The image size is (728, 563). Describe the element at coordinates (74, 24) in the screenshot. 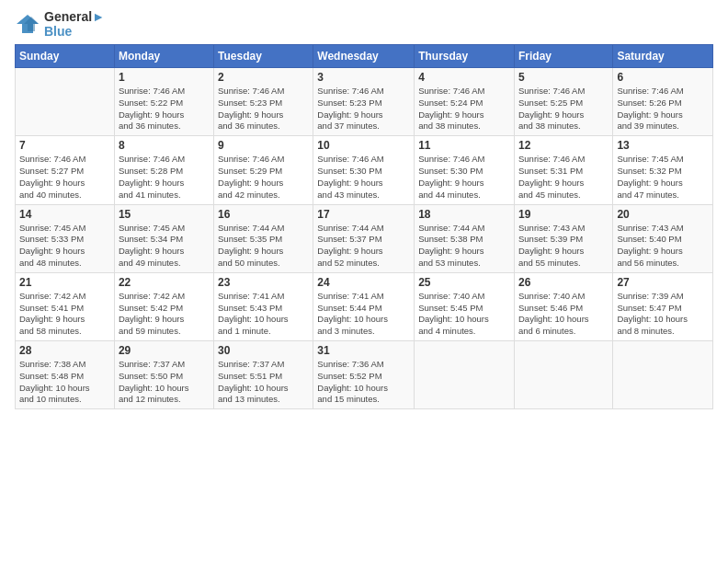

I see `logo-text: General► Blue` at that location.